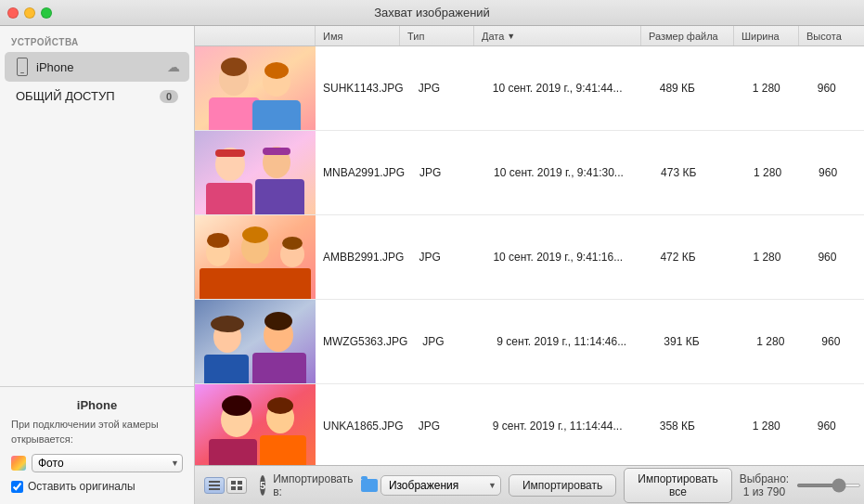 The width and height of the screenshot is (864, 504). What do you see at coordinates (366, 342) in the screenshot?
I see `file-name: MWZG5363.JPG` at bounding box center [366, 342].